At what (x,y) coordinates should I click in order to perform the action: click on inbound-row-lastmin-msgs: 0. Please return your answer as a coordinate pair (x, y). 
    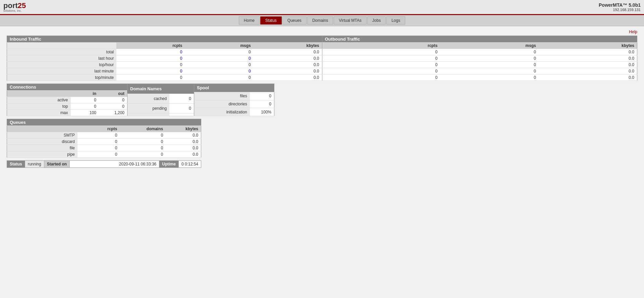
    Looking at the image, I should click on (219, 71).